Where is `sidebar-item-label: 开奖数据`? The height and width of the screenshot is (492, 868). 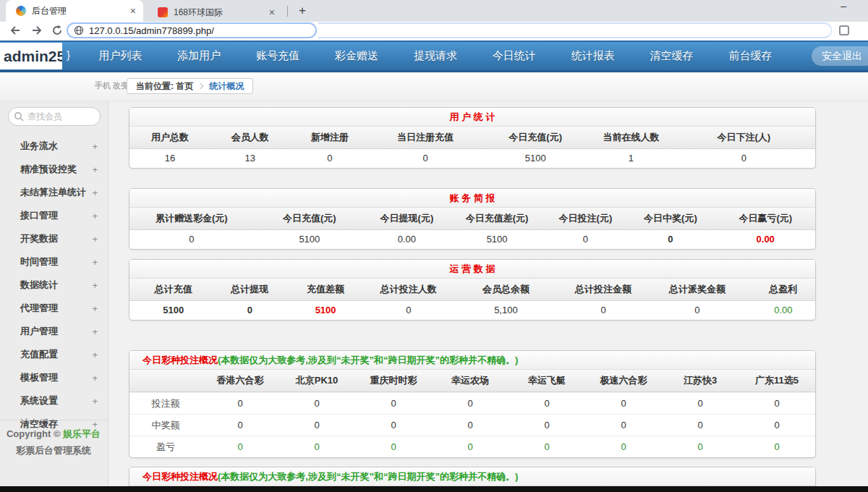 sidebar-item-label: 开奖数据 is located at coordinates (56, 239).